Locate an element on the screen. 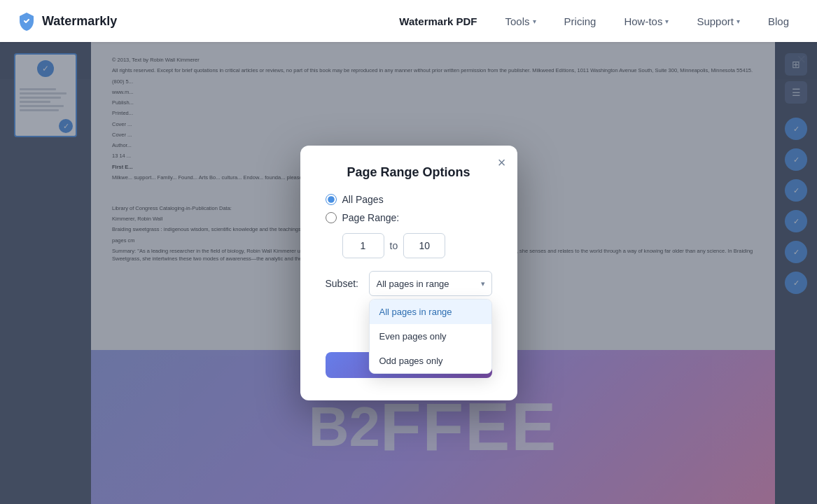  brand-name: Watermarkly is located at coordinates (80, 21).